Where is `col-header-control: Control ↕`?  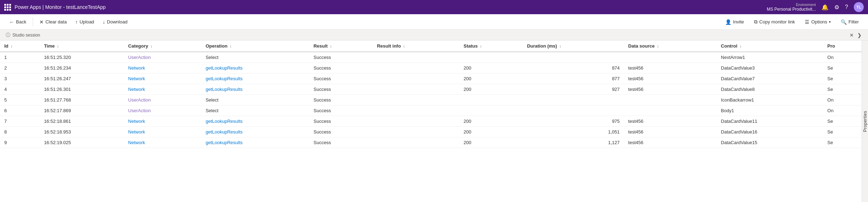
col-header-control: Control ↕ is located at coordinates (770, 46).